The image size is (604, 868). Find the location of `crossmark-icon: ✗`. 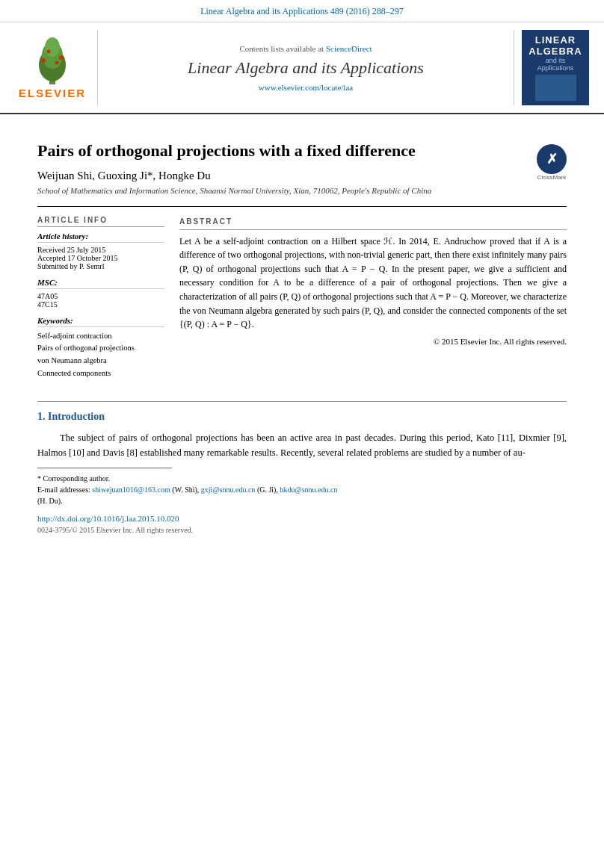

crossmark-icon: ✗ is located at coordinates (552, 159).